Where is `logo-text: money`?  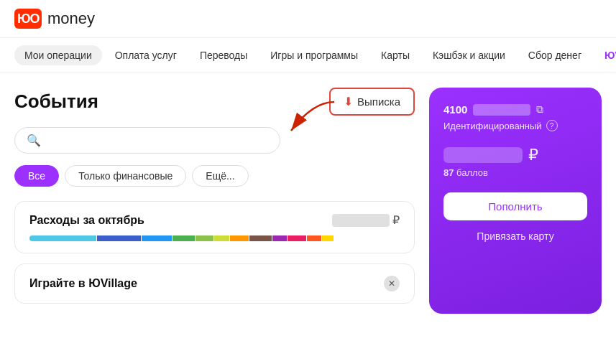
logo-text: money is located at coordinates (71, 19).